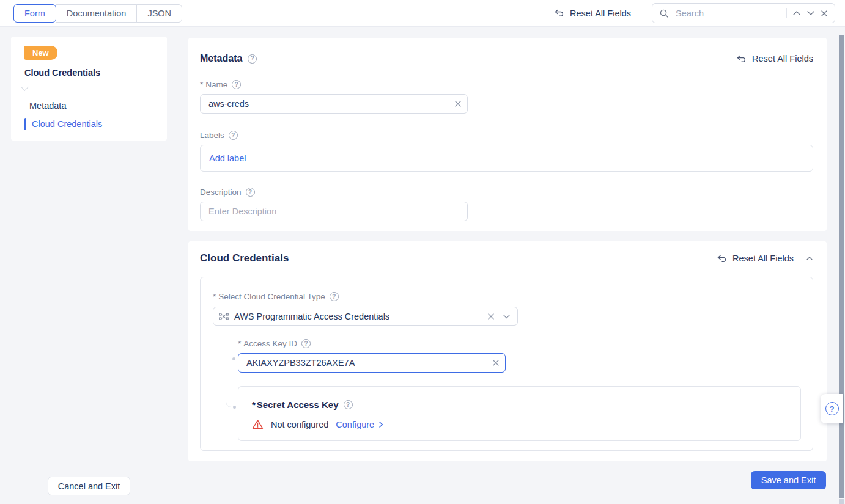 The height and width of the screenshot is (504, 845). I want to click on credential-type-value: AWS Programmatic Access Credentials, so click(358, 316).